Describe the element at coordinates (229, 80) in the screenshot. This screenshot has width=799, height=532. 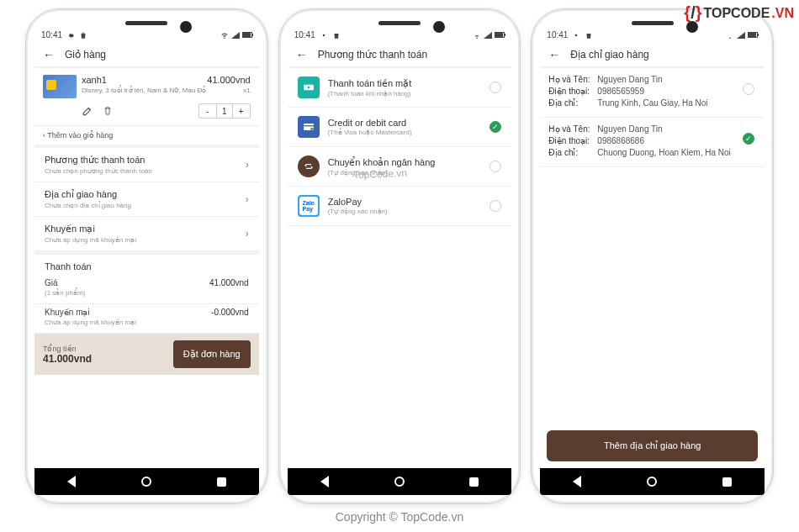
I see `item-price: 41.000vnd` at that location.